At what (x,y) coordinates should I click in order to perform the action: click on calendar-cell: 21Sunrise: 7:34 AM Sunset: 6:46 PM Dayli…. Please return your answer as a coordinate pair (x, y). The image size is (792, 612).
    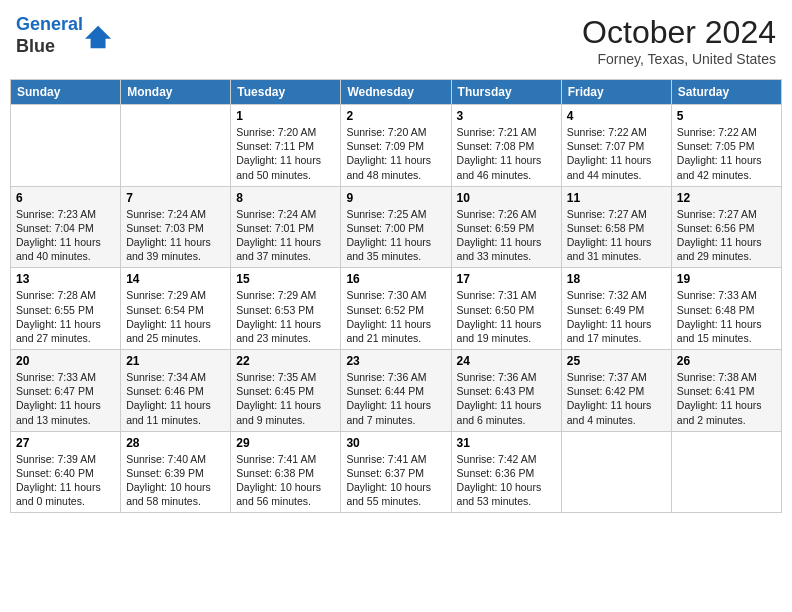
    Looking at the image, I should click on (176, 391).